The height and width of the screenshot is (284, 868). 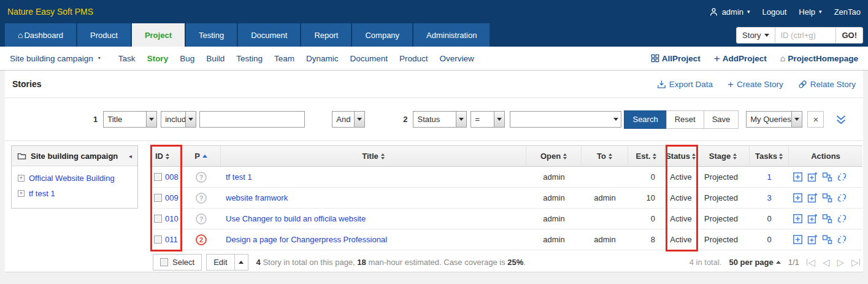 What do you see at coordinates (488, 119) in the screenshot?
I see `operator-2-select: =` at bounding box center [488, 119].